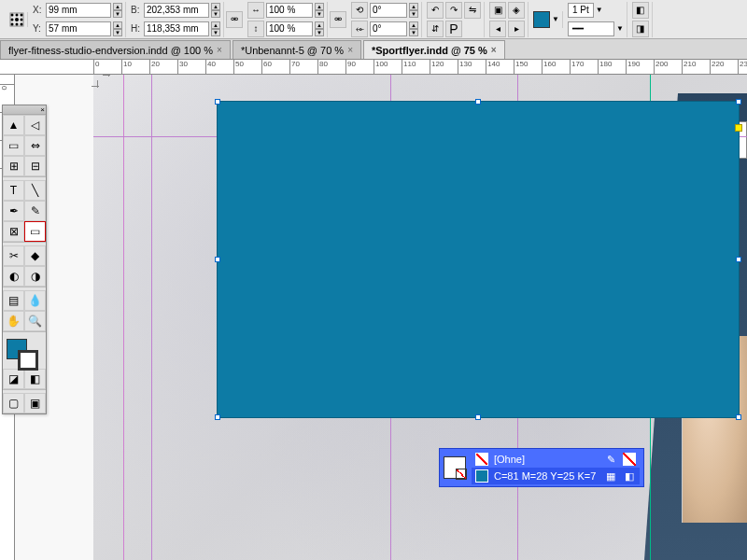 This screenshot has height=560, width=747. I want to click on para-icon: P, so click(454, 29).